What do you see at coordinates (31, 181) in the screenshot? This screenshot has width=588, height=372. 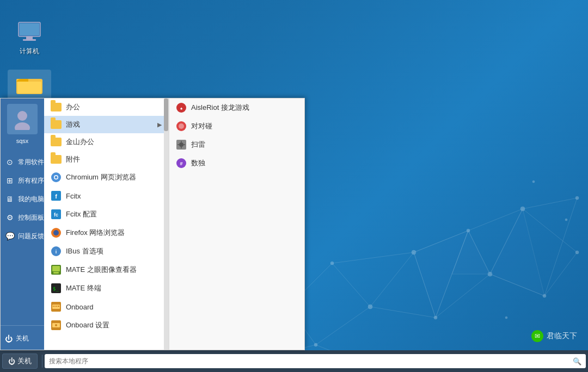 I see `all-programs-label: 所有程序` at bounding box center [31, 181].